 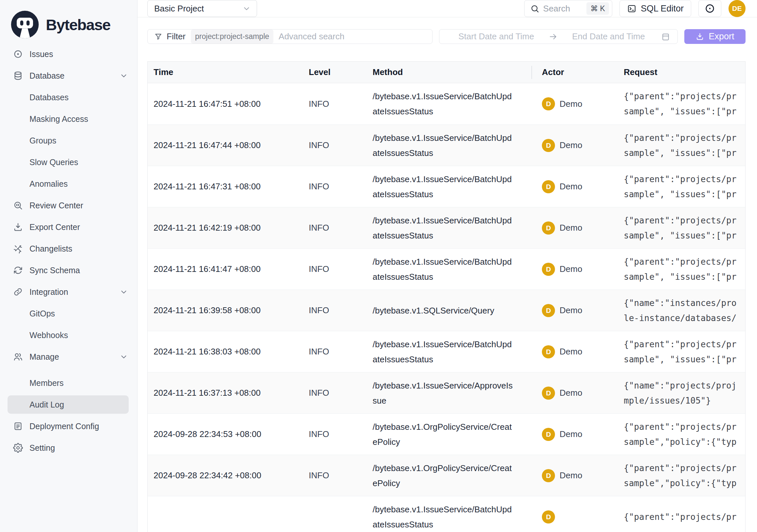 What do you see at coordinates (452, 434) in the screenshot?
I see `cell-method: /bytebase.v1.OrgPolicyService/CreatePoli…` at bounding box center [452, 434].